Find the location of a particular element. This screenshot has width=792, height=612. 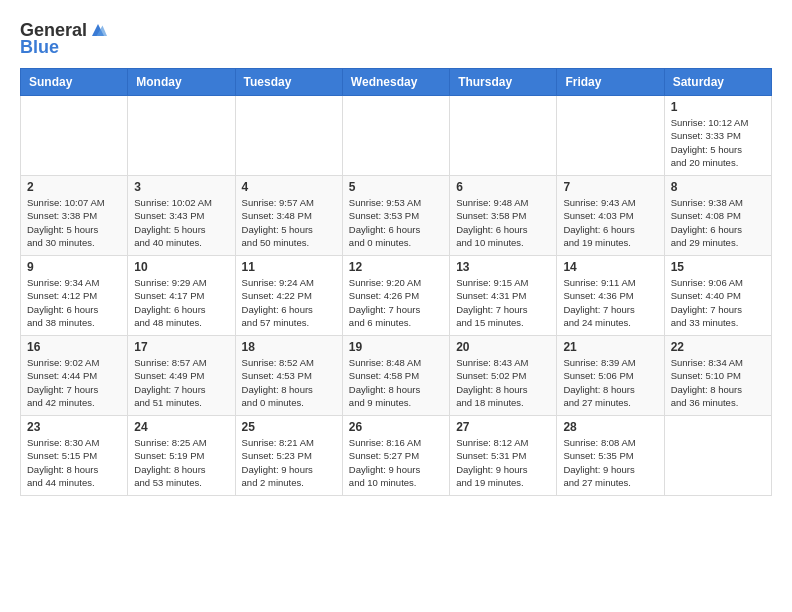

day-header-wednesday: Wednesday is located at coordinates (396, 82).